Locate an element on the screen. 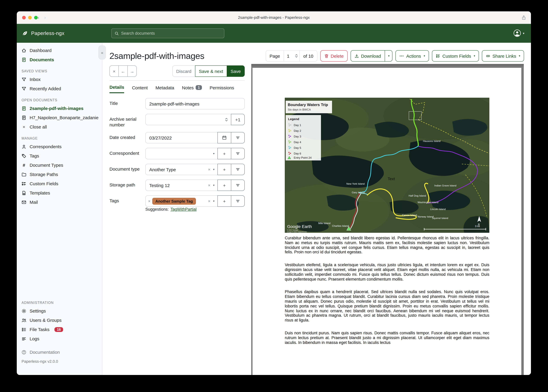  document-type-value: Another Type is located at coordinates (179, 169).